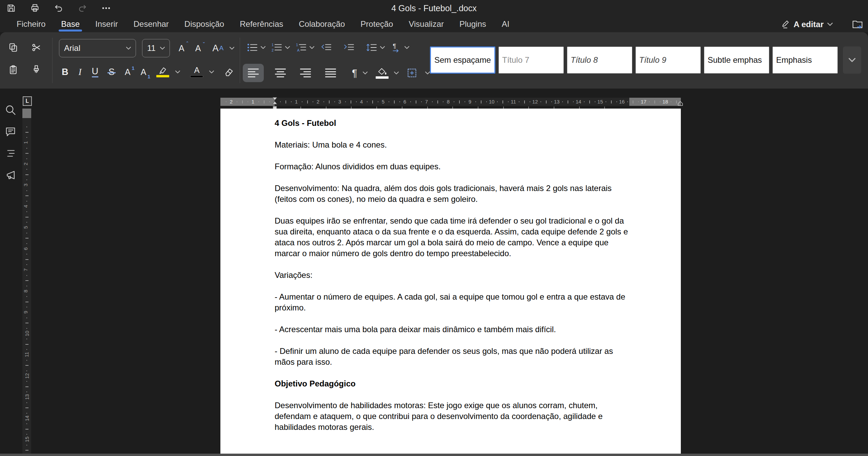  What do you see at coordinates (382, 73) in the screenshot?
I see `shading-button` at bounding box center [382, 73].